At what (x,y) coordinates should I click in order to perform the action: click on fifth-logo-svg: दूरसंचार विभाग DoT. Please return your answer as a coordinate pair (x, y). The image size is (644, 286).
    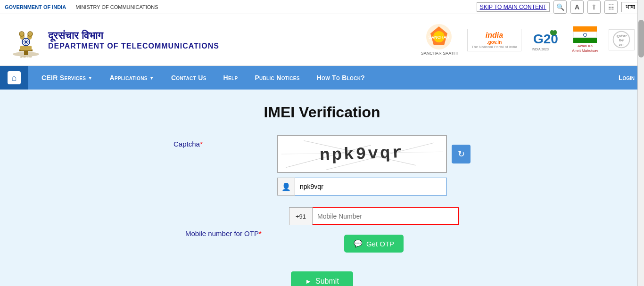
    Looking at the image, I should click on (621, 40).